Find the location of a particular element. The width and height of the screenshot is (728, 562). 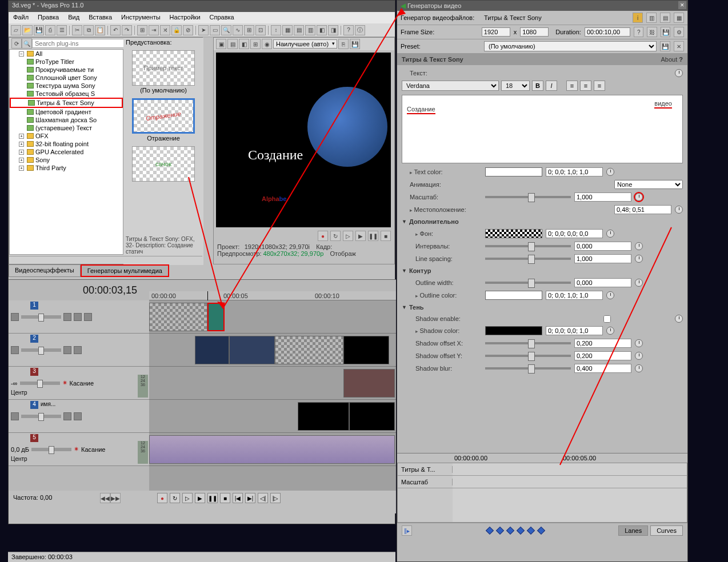

play-button: ▶ is located at coordinates (200, 498).